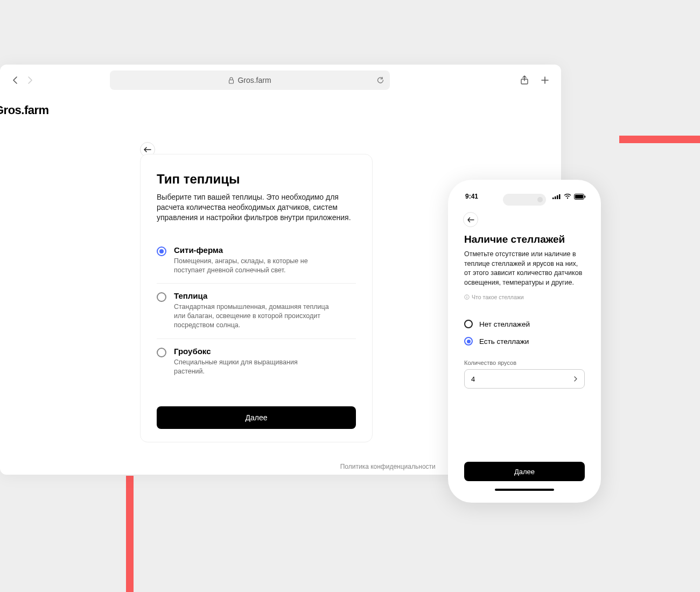 This screenshot has width=700, height=592. I want to click on phone-mockup: 9:41 Наличие стеллажей Отметьте отсутств…, so click(524, 341).